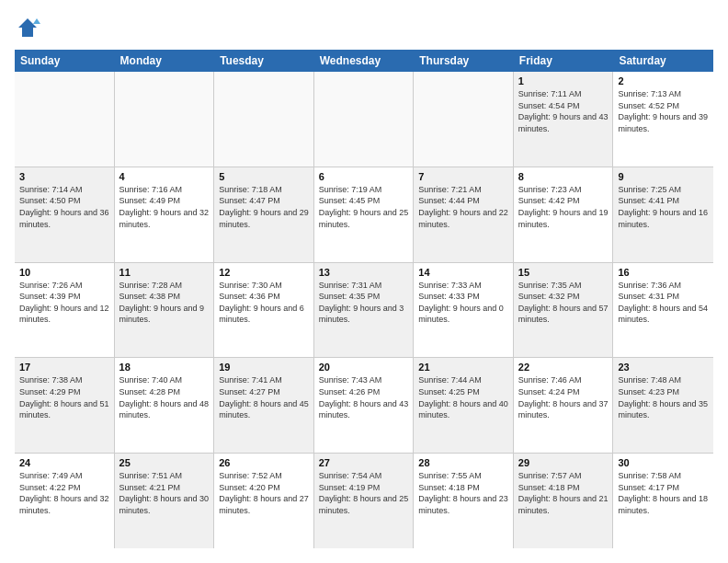  What do you see at coordinates (563, 207) in the screenshot?
I see `day-info: Sunrise: 7:23 AM Sunset: 4:42 PM Dayligh…` at bounding box center [563, 207].